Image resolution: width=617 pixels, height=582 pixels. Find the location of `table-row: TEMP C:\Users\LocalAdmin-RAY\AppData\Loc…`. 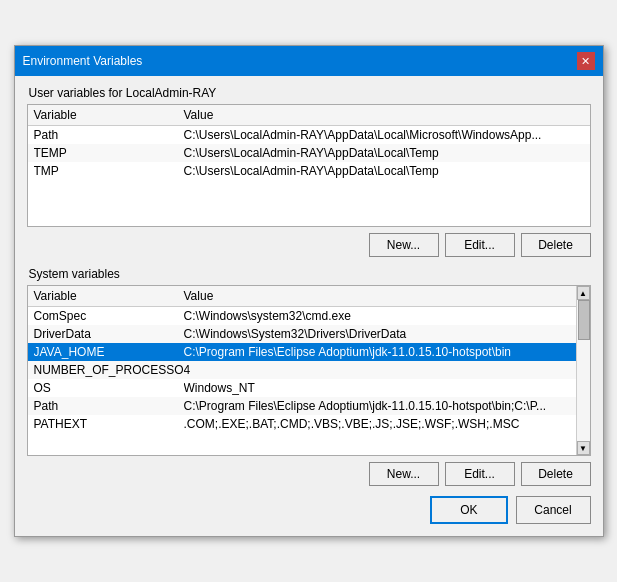

table-row: TEMP C:\Users\LocalAdmin-RAY\AppData\Loc… is located at coordinates (309, 153).